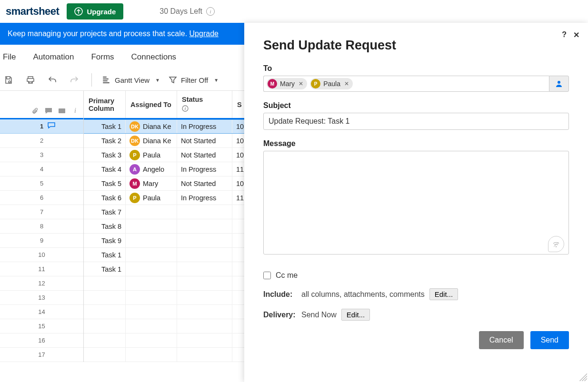 The image size is (588, 382). I want to click on row-number: 10, so click(42, 255).